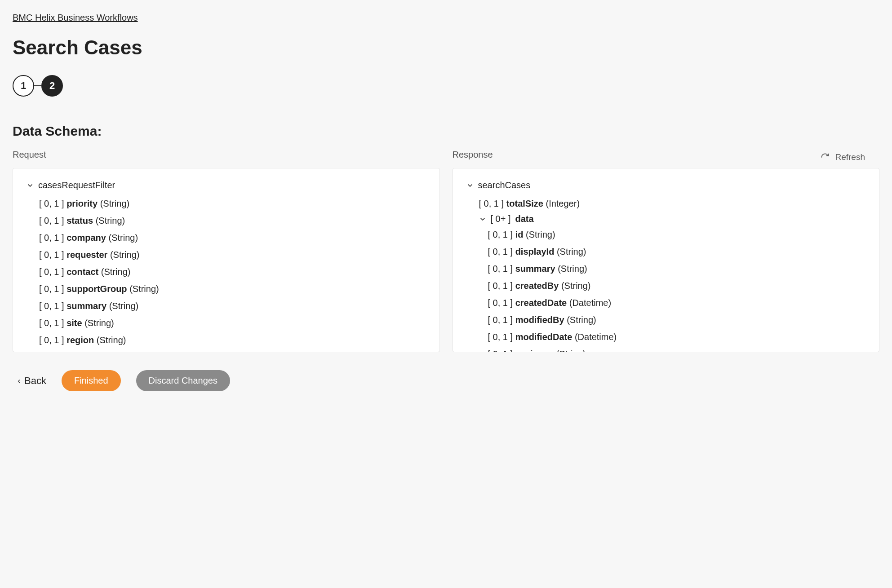 The image size is (892, 588). Describe the element at coordinates (226, 185) in the screenshot. I see `request-root-node: casesRequestFilter` at that location.